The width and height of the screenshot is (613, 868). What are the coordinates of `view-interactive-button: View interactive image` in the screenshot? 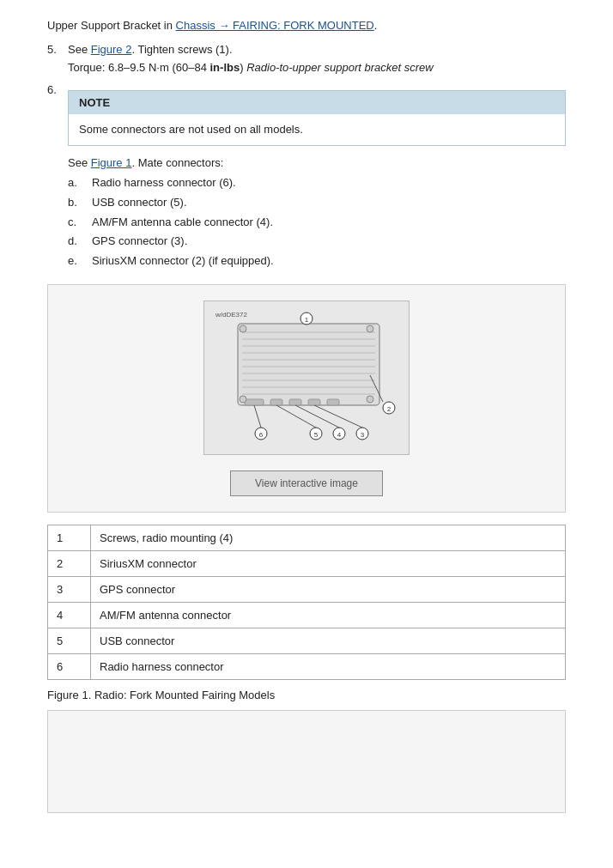 It's located at (306, 483).